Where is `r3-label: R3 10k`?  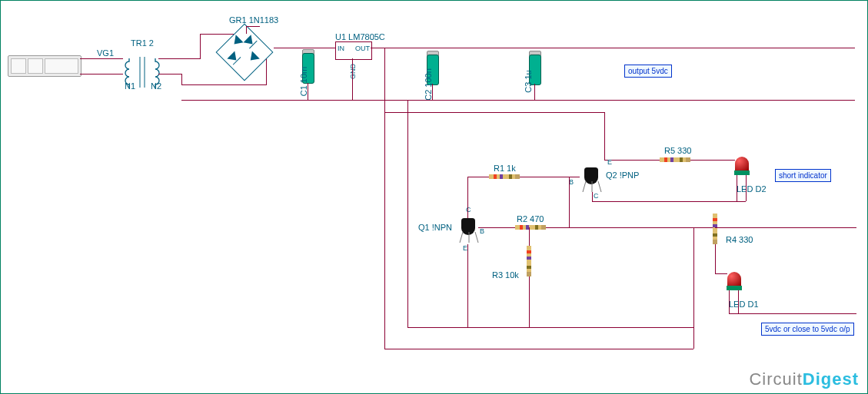 r3-label: R3 10k is located at coordinates (506, 275).